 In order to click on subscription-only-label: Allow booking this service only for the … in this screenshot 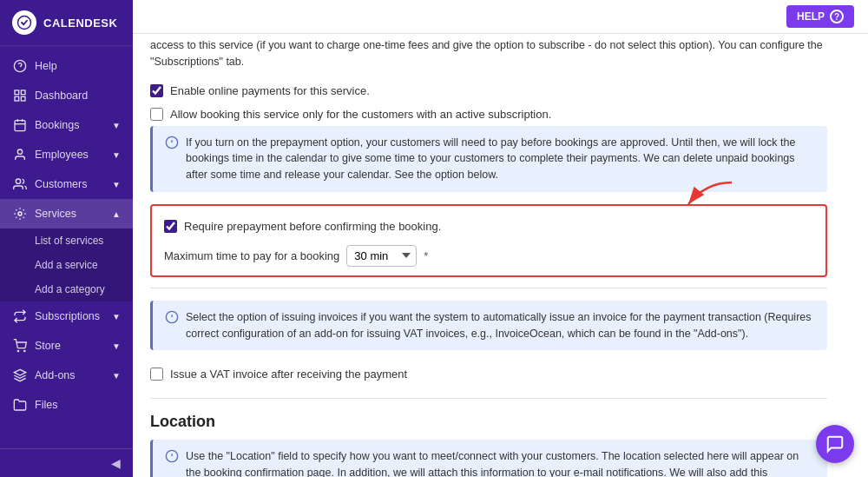, I will do `click(361, 115)`.